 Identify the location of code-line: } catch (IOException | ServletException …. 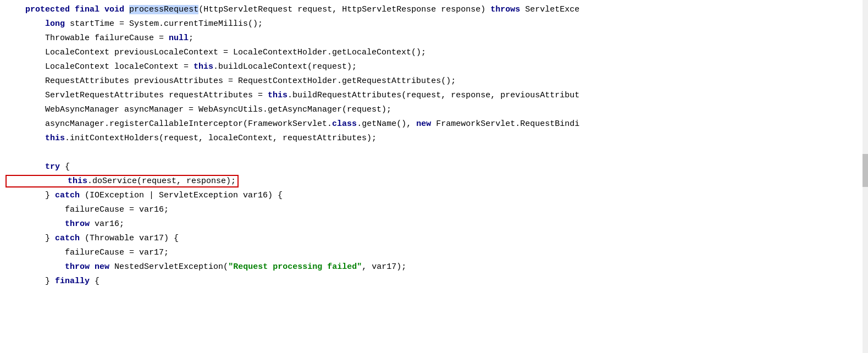
(434, 196).